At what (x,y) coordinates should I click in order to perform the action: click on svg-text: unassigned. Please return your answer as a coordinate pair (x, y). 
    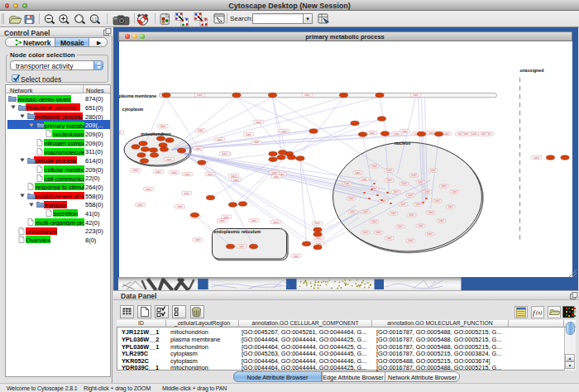
    Looking at the image, I should click on (531, 70).